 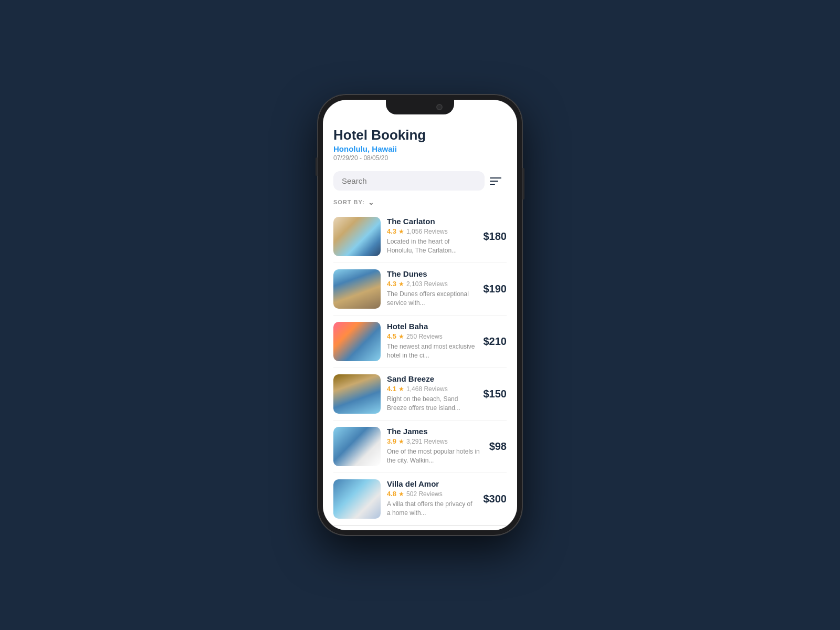 What do you see at coordinates (420, 368) in the screenshot?
I see `hotel-list: The Carlaton 4.3 ★ 1,056 Reviews Located…` at bounding box center [420, 368].